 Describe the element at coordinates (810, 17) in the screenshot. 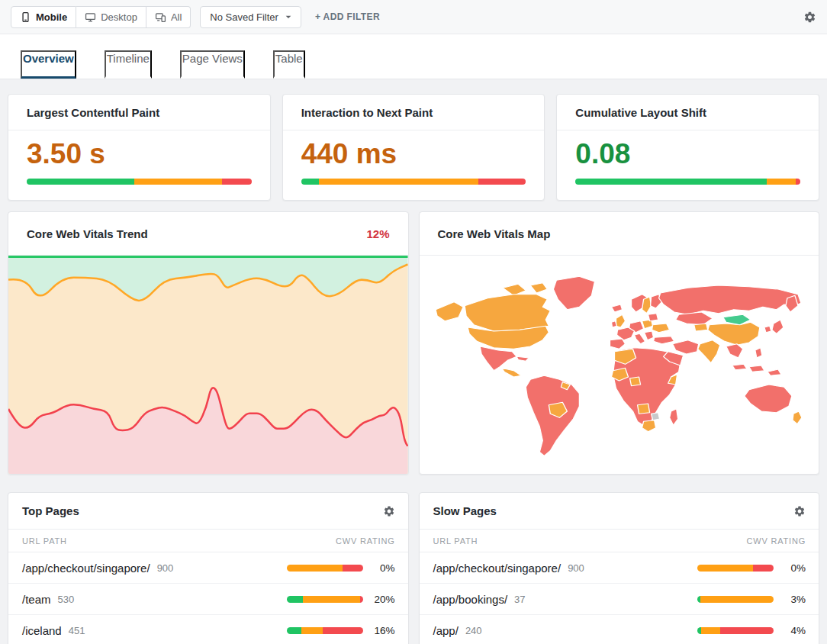

I see `toolbar-settings-button` at that location.